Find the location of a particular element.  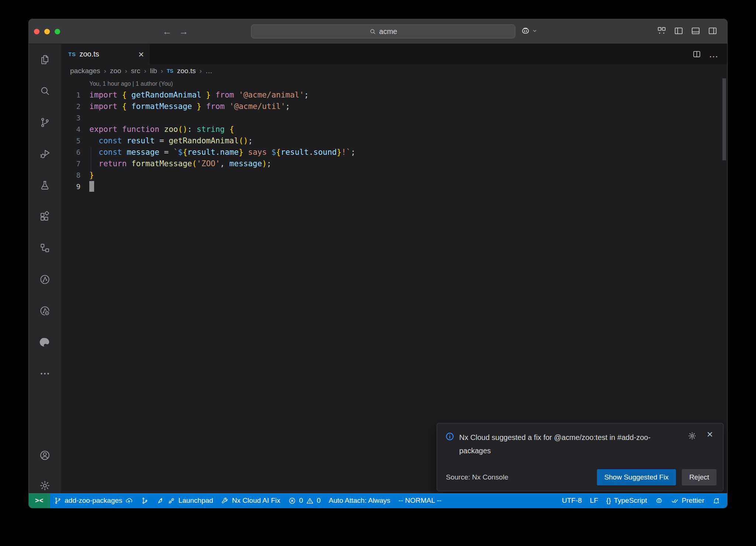

statusbar-label: TypeScript is located at coordinates (630, 501).